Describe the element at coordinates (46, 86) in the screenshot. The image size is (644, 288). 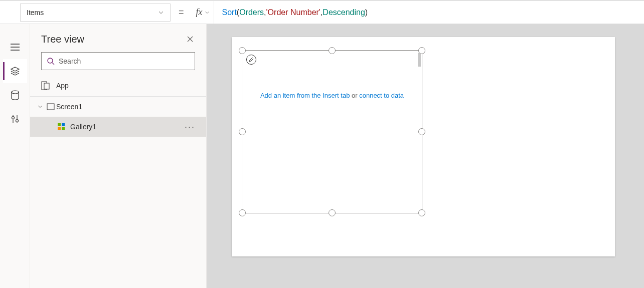
I see `app-icon` at that location.